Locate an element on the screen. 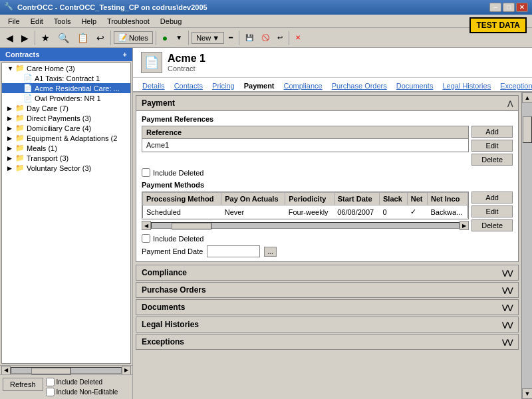  save-button: 💾 is located at coordinates (249, 38).